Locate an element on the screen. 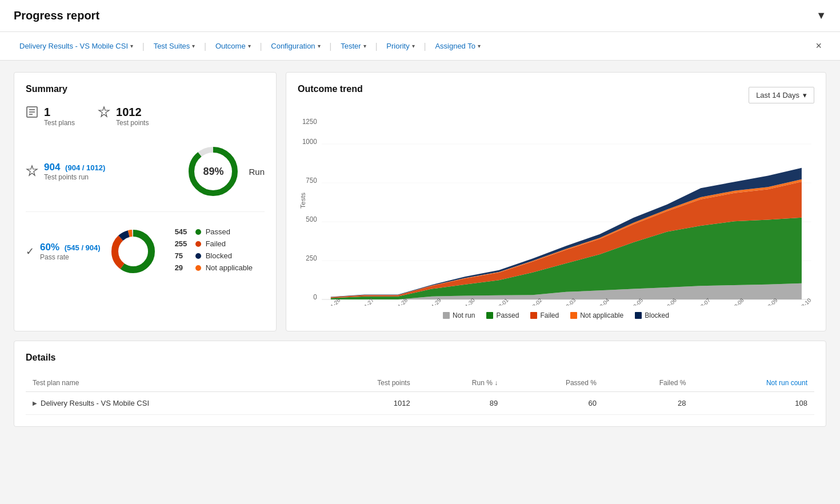  legend-blocked-trend: Blocked is located at coordinates (652, 315).